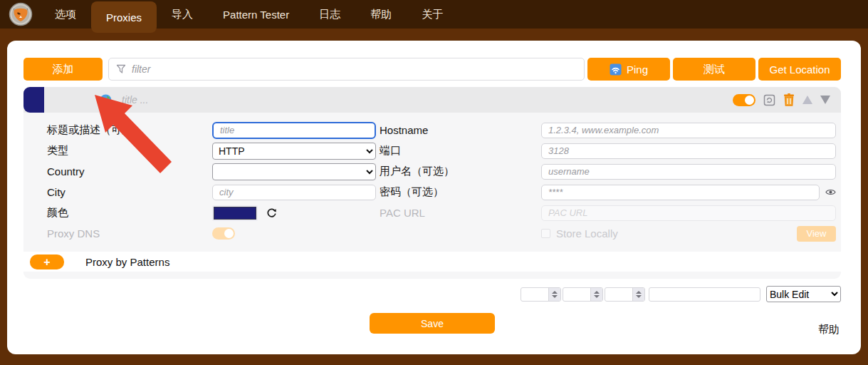 The image size is (868, 365). Describe the element at coordinates (294, 192) in the screenshot. I see `city-input` at that location.